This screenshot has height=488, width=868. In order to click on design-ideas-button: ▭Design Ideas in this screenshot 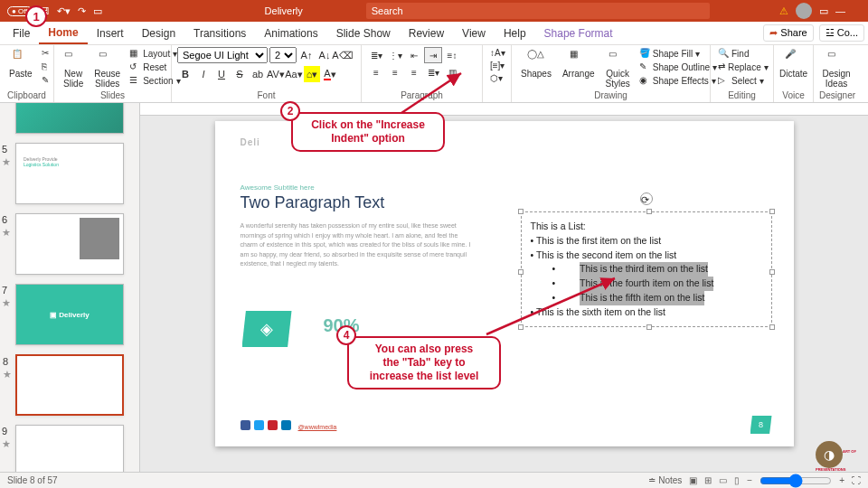, I will do `click(836, 69)`.